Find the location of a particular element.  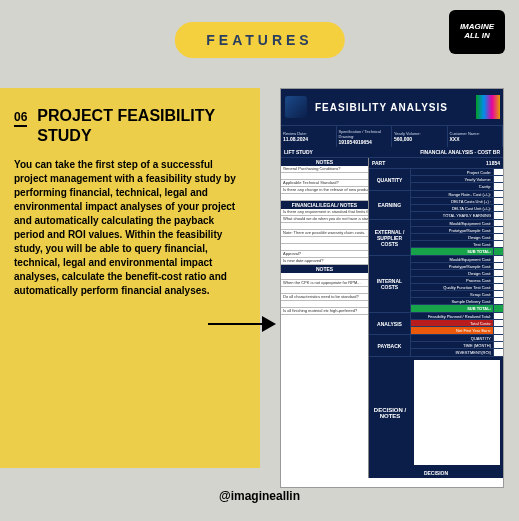

notes-line: Do all characteristics need to be standa… is located at coordinates (324, 298).